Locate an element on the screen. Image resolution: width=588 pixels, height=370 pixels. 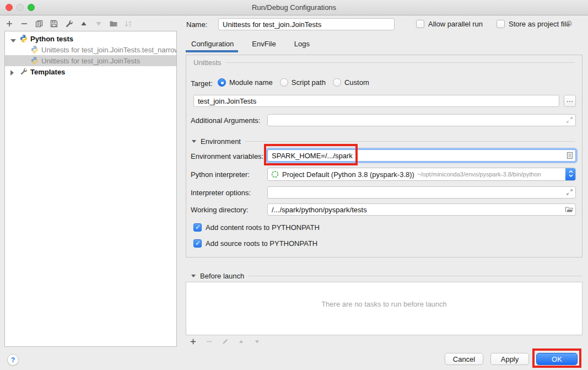
edit-task-button is located at coordinates (225, 341).